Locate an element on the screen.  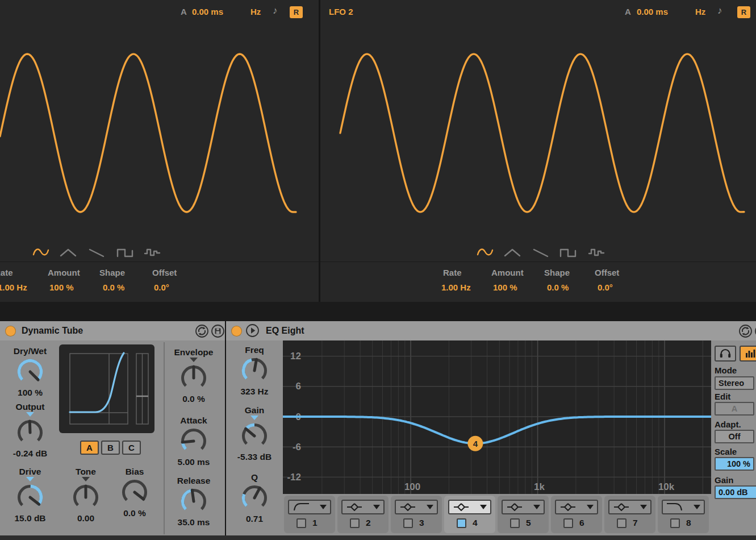
output-value: -0.24 dB is located at coordinates (30, 454).